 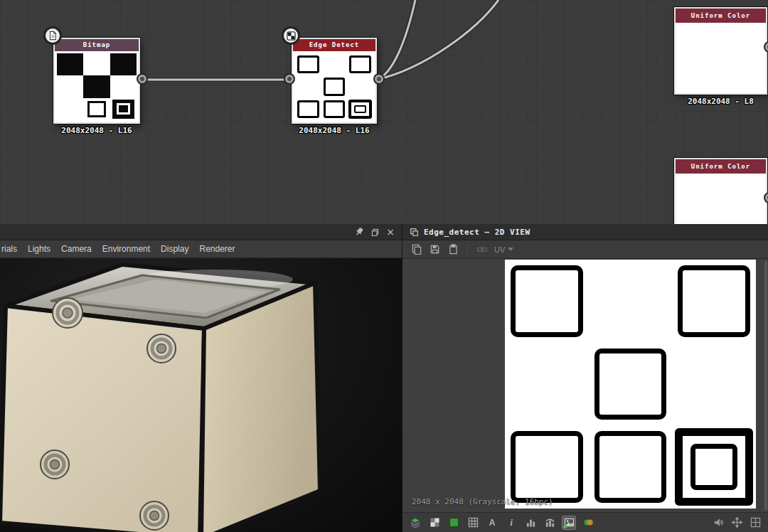 What do you see at coordinates (414, 232) in the screenshot?
I see `panel-icon` at bounding box center [414, 232].